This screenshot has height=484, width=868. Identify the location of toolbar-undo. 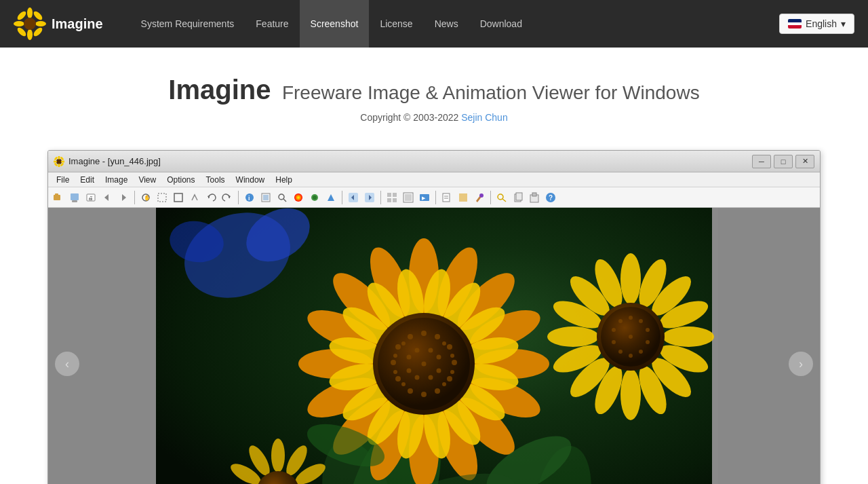
(211, 198).